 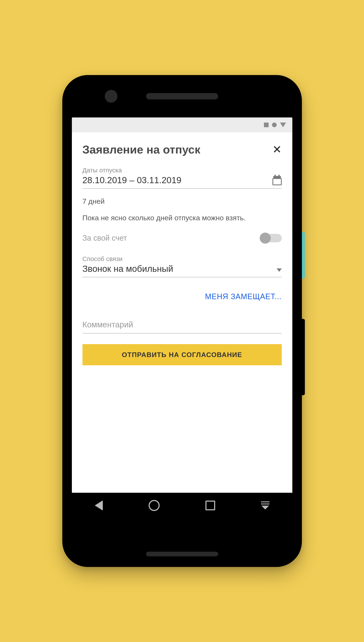 What do you see at coordinates (304, 255) in the screenshot?
I see `phone-side-button-top` at bounding box center [304, 255].